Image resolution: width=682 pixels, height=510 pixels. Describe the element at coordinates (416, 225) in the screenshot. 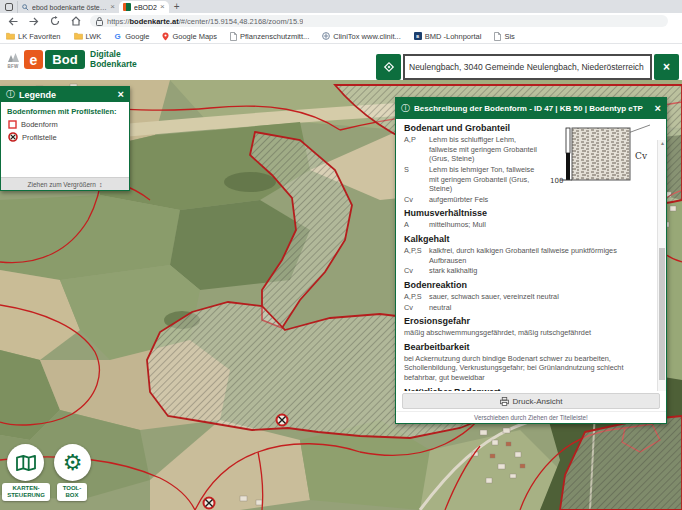

I see `horizon-code: A` at that location.